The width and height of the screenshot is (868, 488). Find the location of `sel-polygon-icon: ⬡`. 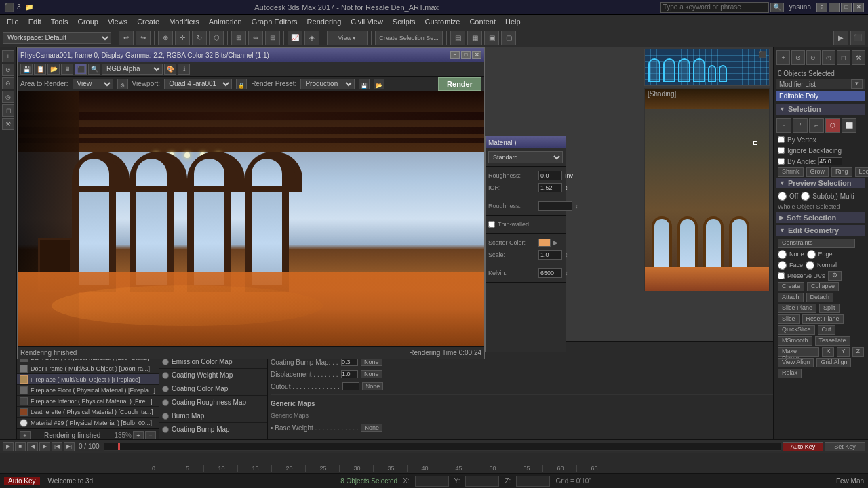

sel-polygon-icon: ⬡ is located at coordinates (833, 125).